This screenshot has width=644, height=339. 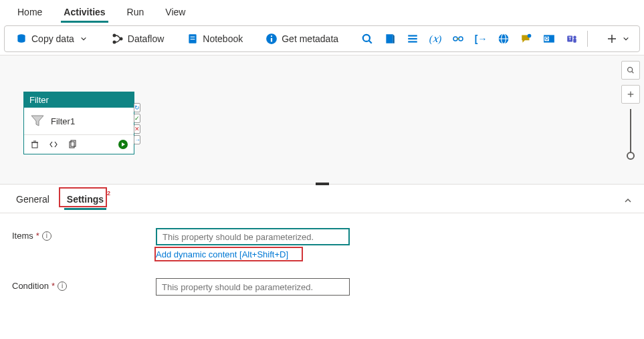 I want to click on functions-button, so click(x=458, y=39).